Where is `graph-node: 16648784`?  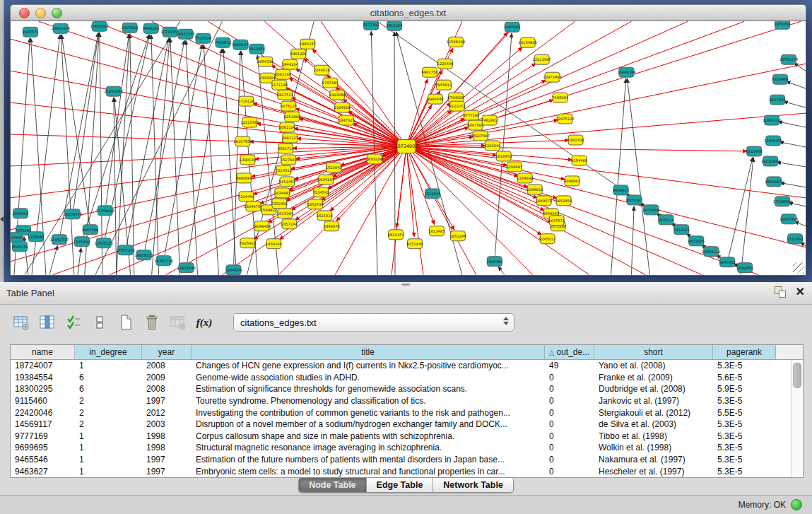
graph-node: 16648784 is located at coordinates (626, 72).